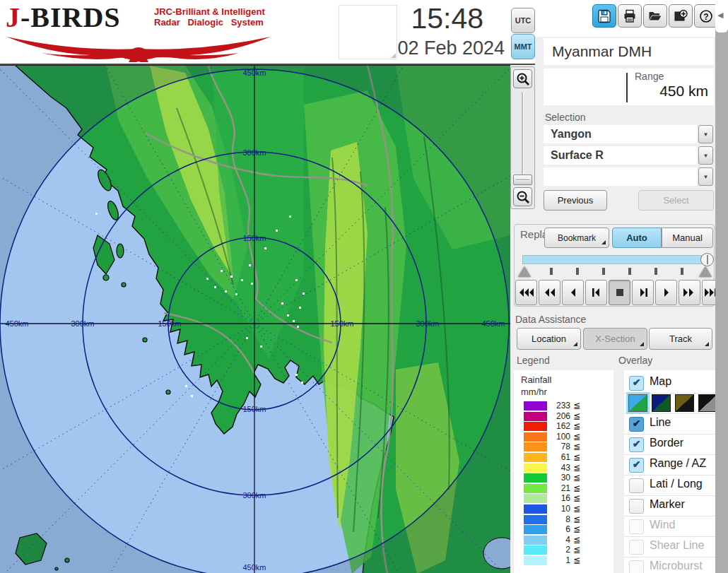 The width and height of the screenshot is (728, 573). What do you see at coordinates (604, 16) in the screenshot?
I see `save-button` at bounding box center [604, 16].